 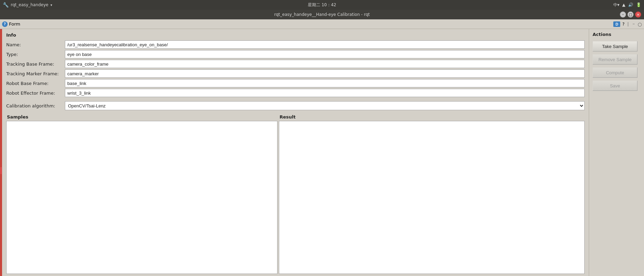 I want to click on tracking-base-frame-input, so click(x=325, y=64).